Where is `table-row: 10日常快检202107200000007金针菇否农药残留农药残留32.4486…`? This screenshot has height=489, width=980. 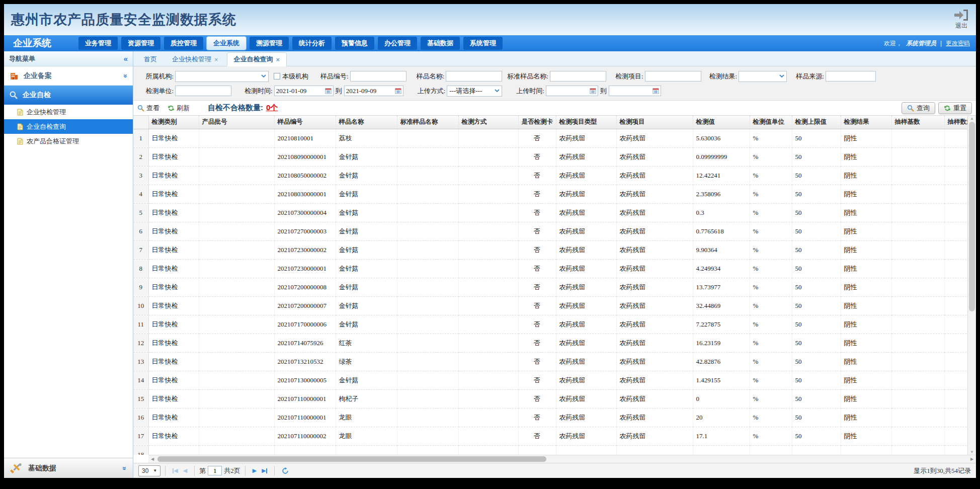
table-row: 10日常快检202107200000007金针菇否农药残留农药残留32.4486… is located at coordinates (550, 306).